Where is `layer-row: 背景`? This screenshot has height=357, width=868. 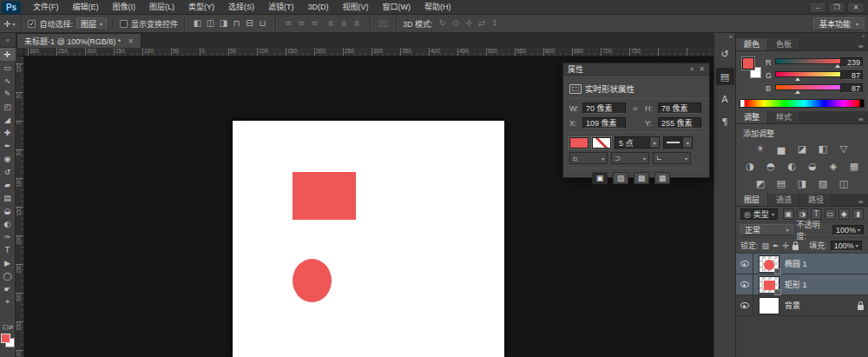 layer-row: 背景 is located at coordinates (802, 306).